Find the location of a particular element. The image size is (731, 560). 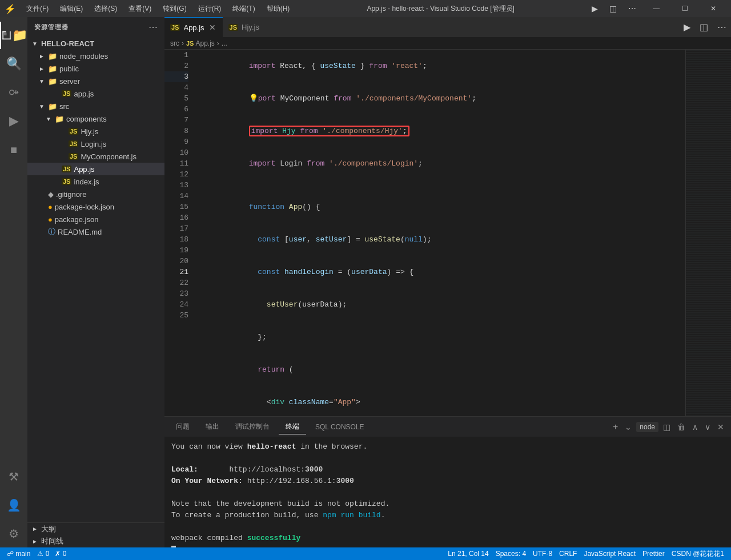

code-line-12: <div className="App"> is located at coordinates (437, 401).